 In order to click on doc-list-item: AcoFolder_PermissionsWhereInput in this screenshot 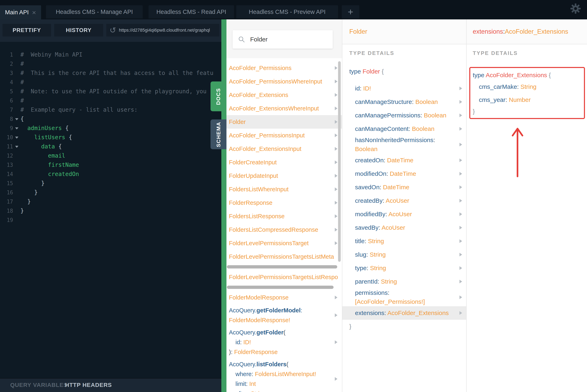, I will do `click(284, 82)`.